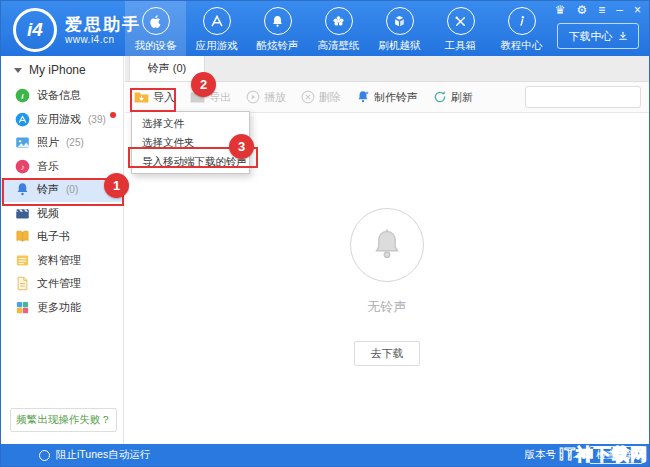 This screenshot has width=650, height=467. Describe the element at coordinates (325, 28) in the screenshot. I see `header-bar: i4 爱思助手 www.i4.cn 我的设备 应用游戏` at that location.